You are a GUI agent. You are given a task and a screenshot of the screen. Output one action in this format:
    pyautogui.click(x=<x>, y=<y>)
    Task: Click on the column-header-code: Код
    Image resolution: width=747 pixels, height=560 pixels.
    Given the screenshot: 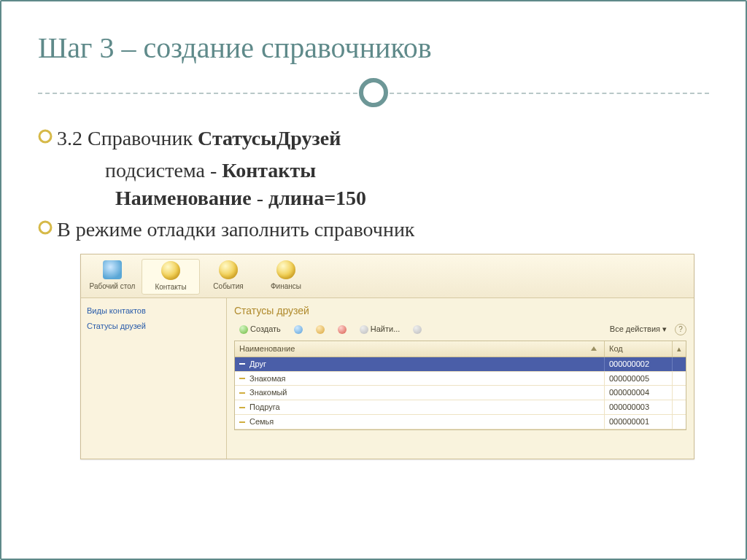 What is the action you would take?
    pyautogui.click(x=639, y=349)
    